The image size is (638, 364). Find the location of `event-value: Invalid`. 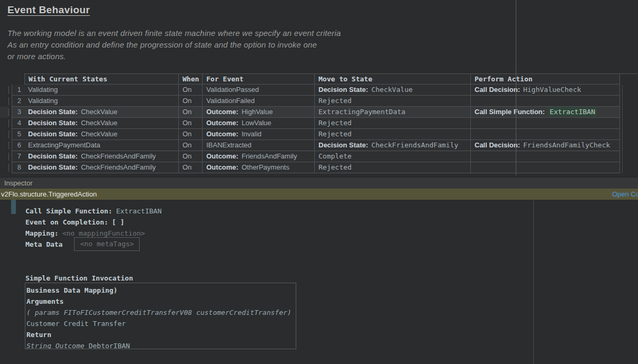

event-value: Invalid is located at coordinates (252, 134).